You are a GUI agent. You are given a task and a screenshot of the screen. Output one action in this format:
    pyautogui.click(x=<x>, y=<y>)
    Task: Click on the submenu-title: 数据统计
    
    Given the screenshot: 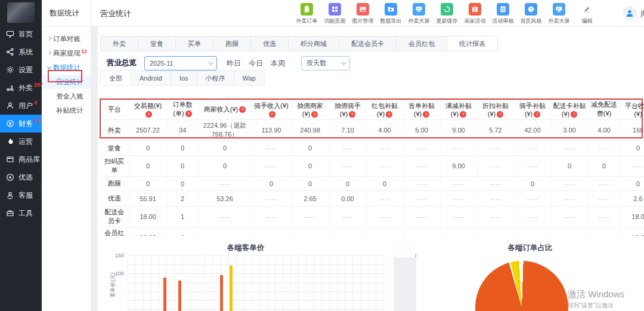 What is the action you would take?
    pyautogui.click(x=66, y=13)
    